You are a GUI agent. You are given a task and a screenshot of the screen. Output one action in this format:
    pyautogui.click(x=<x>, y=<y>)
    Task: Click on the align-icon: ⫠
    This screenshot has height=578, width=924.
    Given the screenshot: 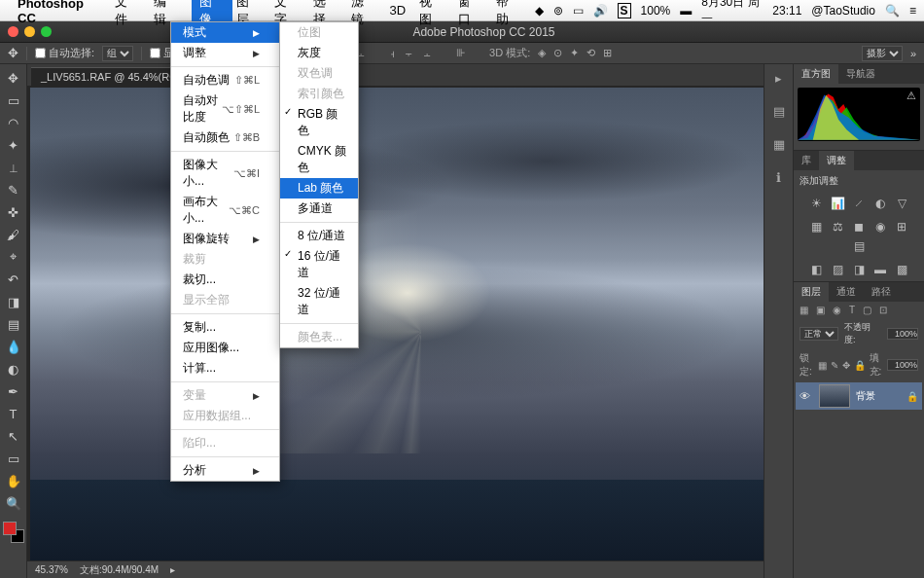 What is the action you would take?
    pyautogui.click(x=428, y=54)
    